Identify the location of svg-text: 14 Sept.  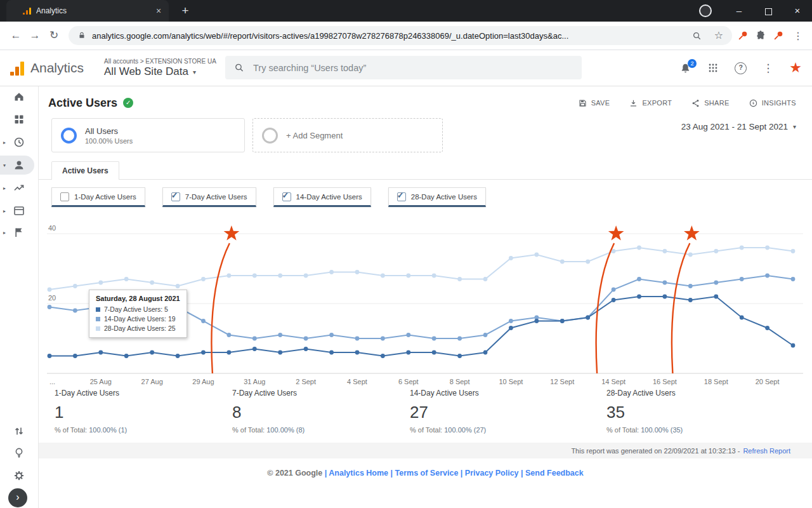
(613, 382).